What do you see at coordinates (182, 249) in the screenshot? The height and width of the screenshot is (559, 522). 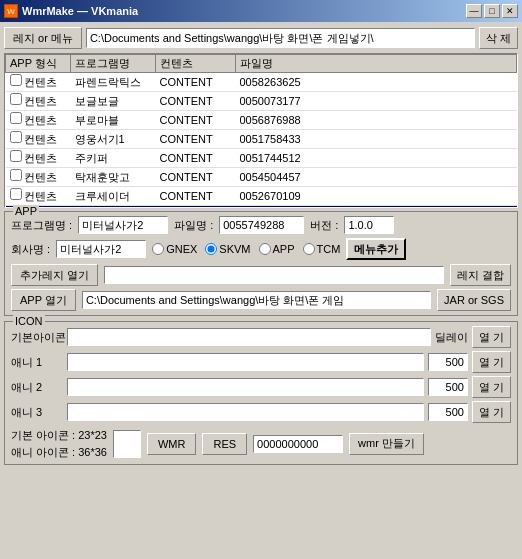 I see `radio-gnex-label: GNEX` at bounding box center [182, 249].